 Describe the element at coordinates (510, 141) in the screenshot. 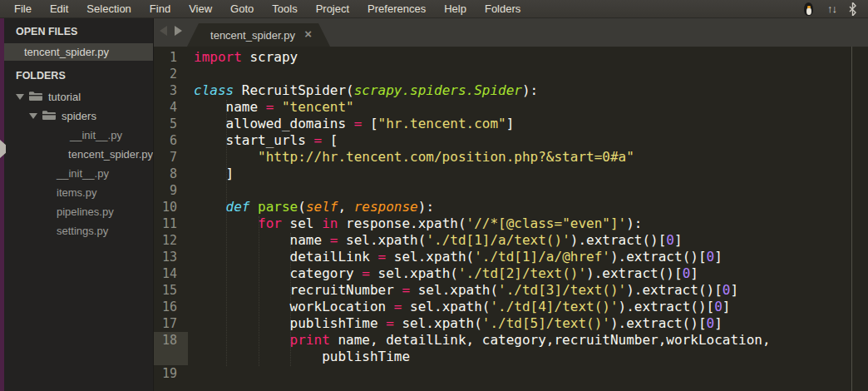

I see `code-line-6: 6 start_urls = [` at that location.